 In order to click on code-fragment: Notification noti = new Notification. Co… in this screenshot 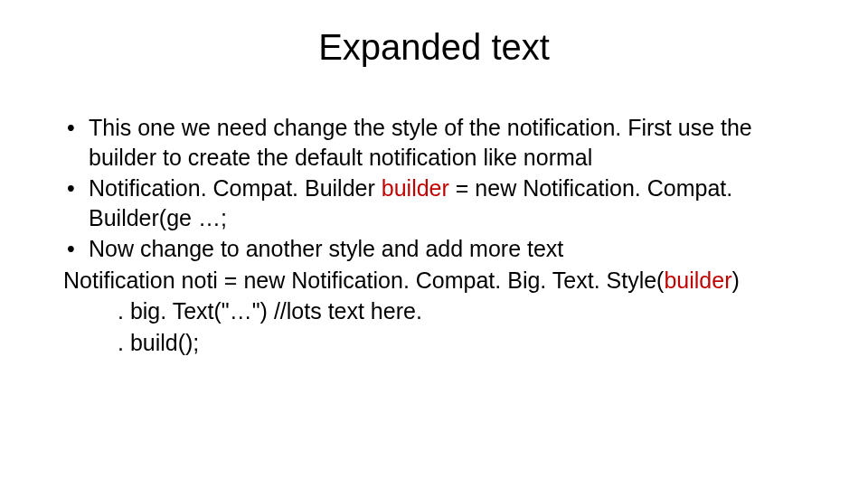, I will do `click(363, 280)`.